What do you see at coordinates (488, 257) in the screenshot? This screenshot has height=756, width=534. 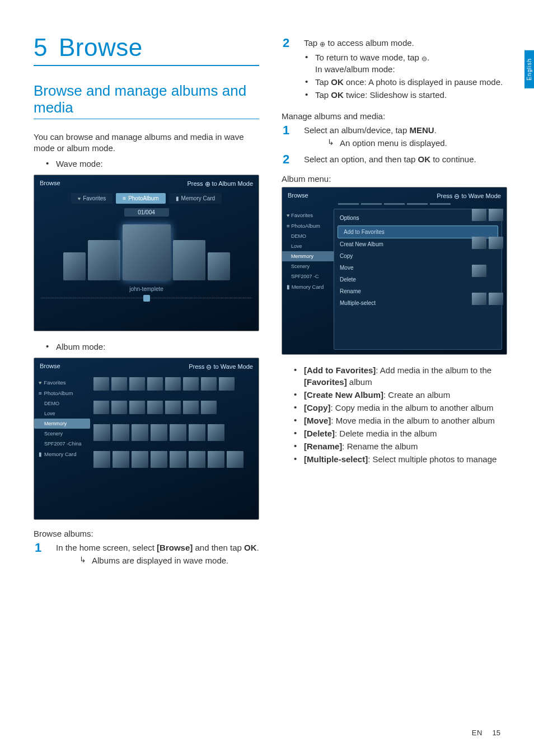 I see `right-thumbs` at bounding box center [488, 257].